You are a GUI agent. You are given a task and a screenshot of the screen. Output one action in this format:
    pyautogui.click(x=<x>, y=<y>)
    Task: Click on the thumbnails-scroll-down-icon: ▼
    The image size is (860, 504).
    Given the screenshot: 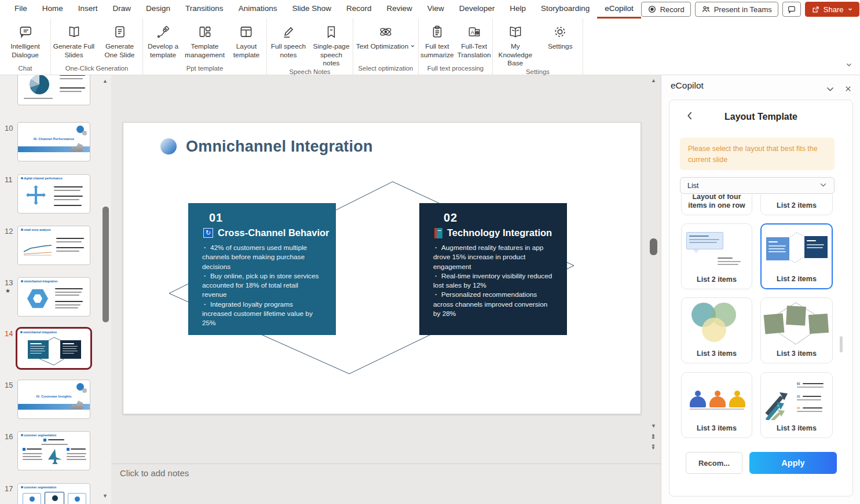 What is the action you would take?
    pyautogui.click(x=105, y=496)
    